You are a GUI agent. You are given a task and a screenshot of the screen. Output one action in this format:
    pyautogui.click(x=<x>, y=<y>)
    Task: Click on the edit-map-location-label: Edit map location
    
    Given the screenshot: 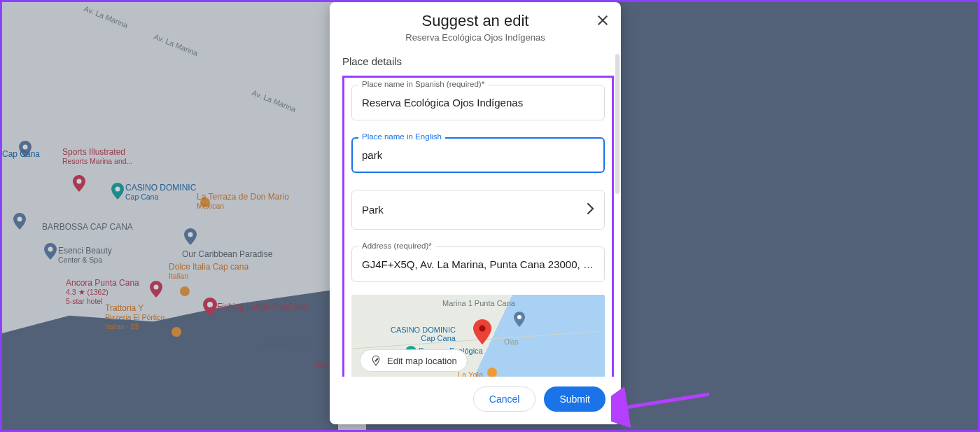 What is the action you would take?
    pyautogui.click(x=422, y=361)
    